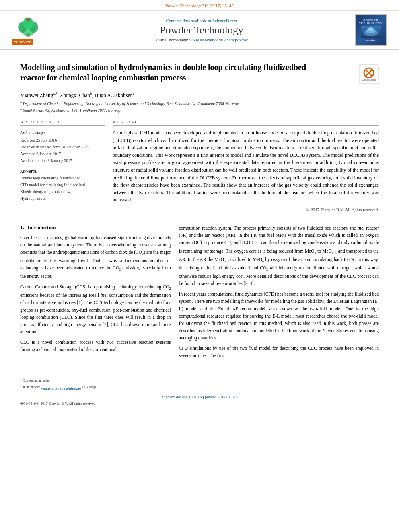 This screenshot has height=532, width=399. Describe the element at coordinates (279, 294) in the screenshot. I see `intro-right-col: combustion reaction system. The process …` at that location.